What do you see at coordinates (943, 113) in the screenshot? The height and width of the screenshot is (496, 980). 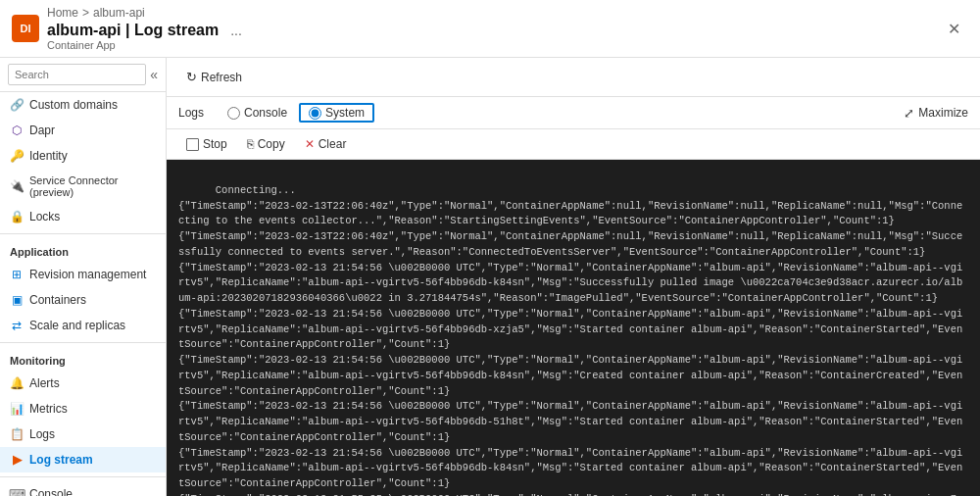 I see `maximize-label: Maximize` at bounding box center [943, 113].